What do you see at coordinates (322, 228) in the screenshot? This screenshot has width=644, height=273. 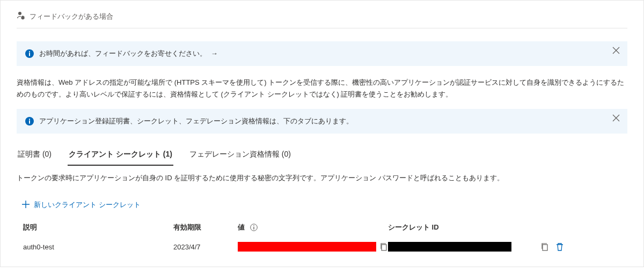 I see `table-header: 説明 有効期限 値 シークレット ID` at bounding box center [322, 228].